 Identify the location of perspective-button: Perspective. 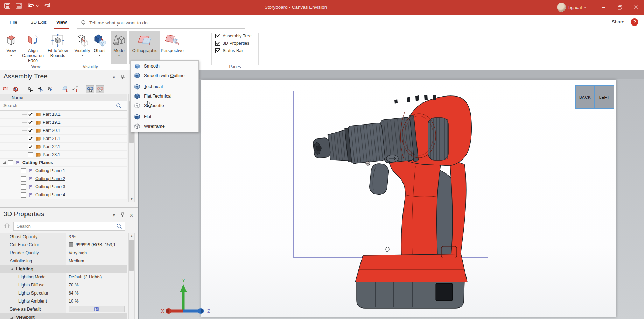
(172, 42).